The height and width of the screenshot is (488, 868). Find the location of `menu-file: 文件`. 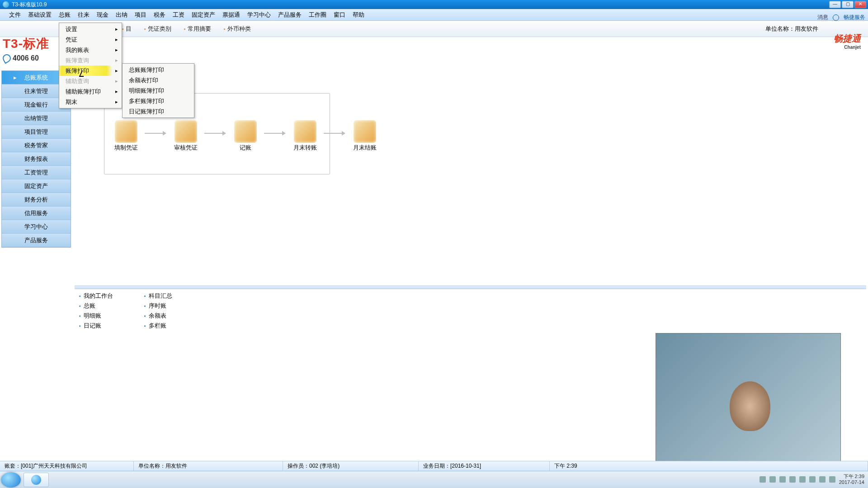

menu-file: 文件 is located at coordinates (15, 14).